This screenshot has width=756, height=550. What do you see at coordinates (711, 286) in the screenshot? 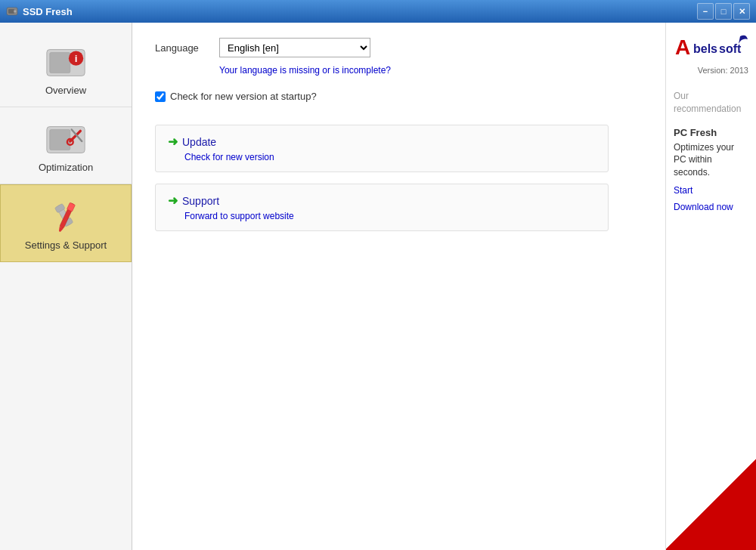
I see `right-panel: A bels soft Version: 2013 Our recommenda…` at bounding box center [711, 286].